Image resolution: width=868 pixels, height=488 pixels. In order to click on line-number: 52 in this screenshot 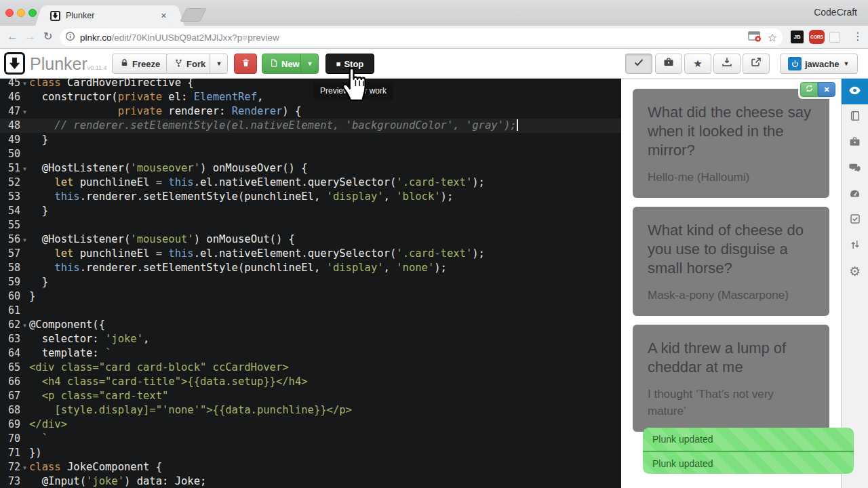, I will do `click(10, 183)`.